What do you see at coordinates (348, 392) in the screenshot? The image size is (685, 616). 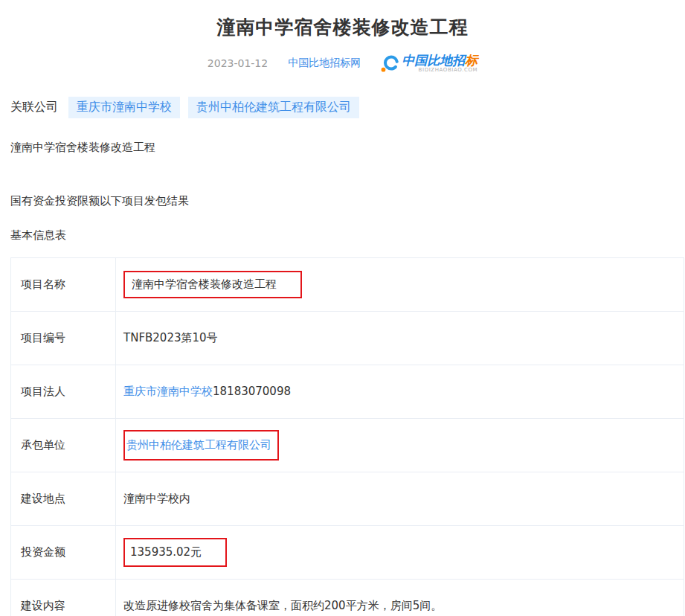 I see `table-row-legal-person: 项目法人 重庆市潼南中学校18183070098` at bounding box center [348, 392].